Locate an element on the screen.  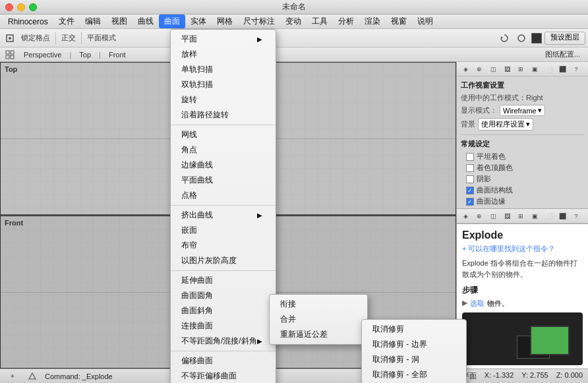
menu-variable-fillet: 不等距圆角/混接/斜角 ▶ is located at coordinates (223, 341).